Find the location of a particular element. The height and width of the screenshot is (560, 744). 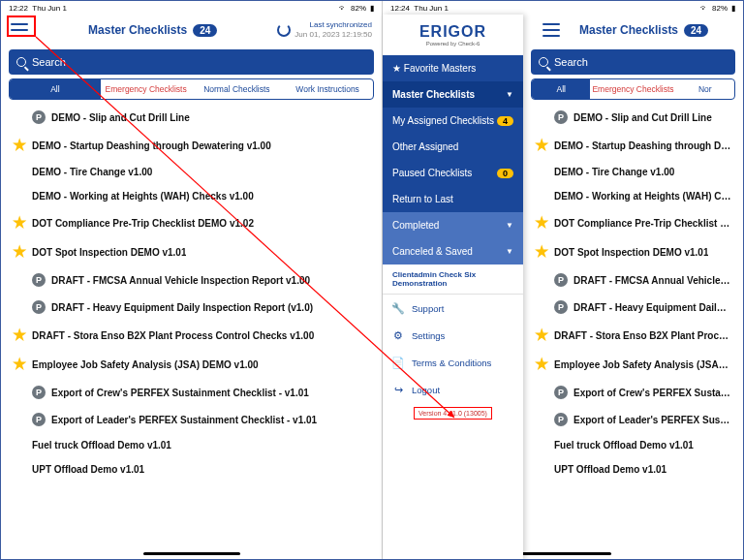

user-label: Clientadmin Check Six Demonstration is located at coordinates (453, 279).